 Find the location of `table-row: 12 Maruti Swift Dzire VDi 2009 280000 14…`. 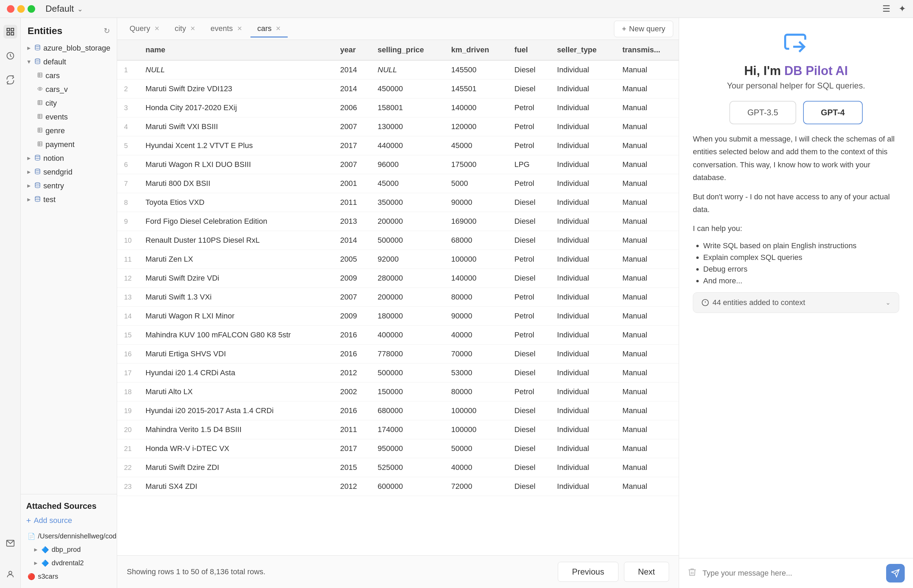

table-row: 12 Maruti Swift Dzire VDi 2009 280000 14… is located at coordinates (398, 278).